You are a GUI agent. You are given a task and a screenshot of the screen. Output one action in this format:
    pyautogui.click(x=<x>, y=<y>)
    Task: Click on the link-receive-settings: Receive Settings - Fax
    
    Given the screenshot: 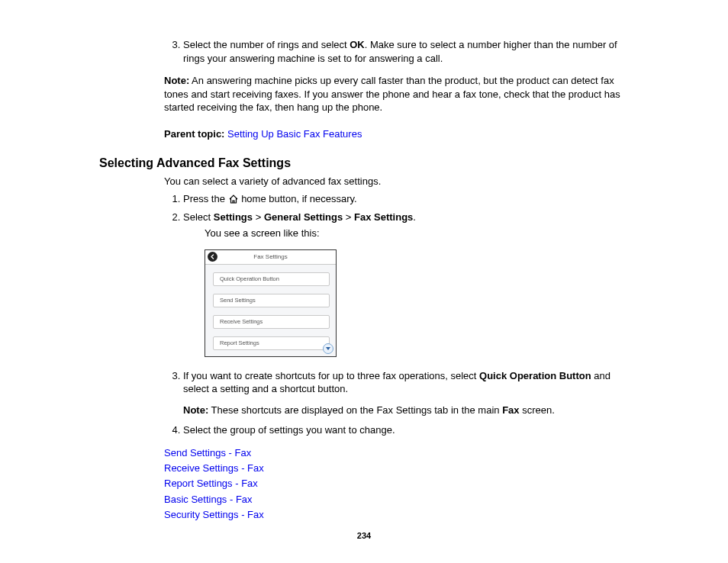 What is the action you would take?
    pyautogui.click(x=214, y=468)
    